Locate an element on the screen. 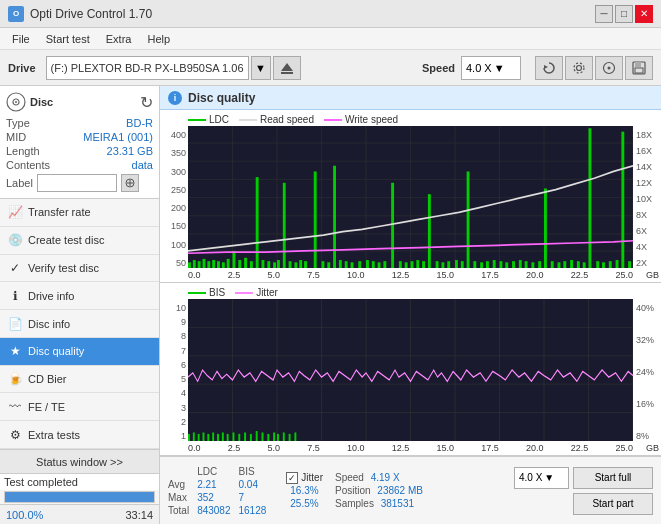  chart1-gb-label: GB is located at coordinates (652, 275).